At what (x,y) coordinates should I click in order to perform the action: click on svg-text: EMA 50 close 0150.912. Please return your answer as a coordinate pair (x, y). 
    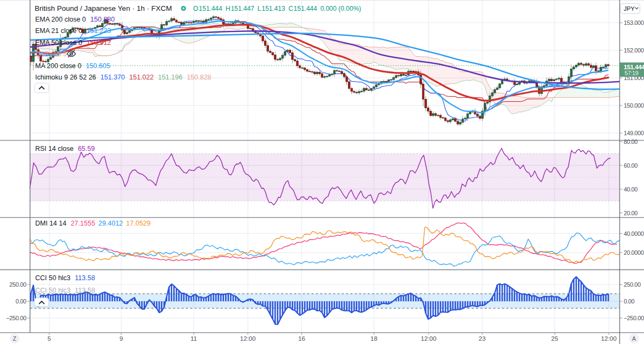
    Looking at the image, I should click on (73, 43).